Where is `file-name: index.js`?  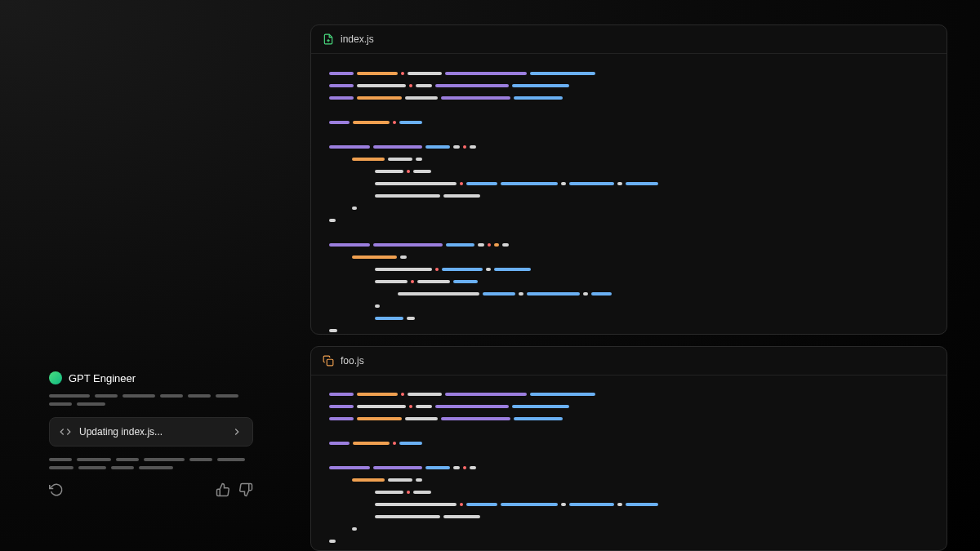
file-name: index.js is located at coordinates (358, 39).